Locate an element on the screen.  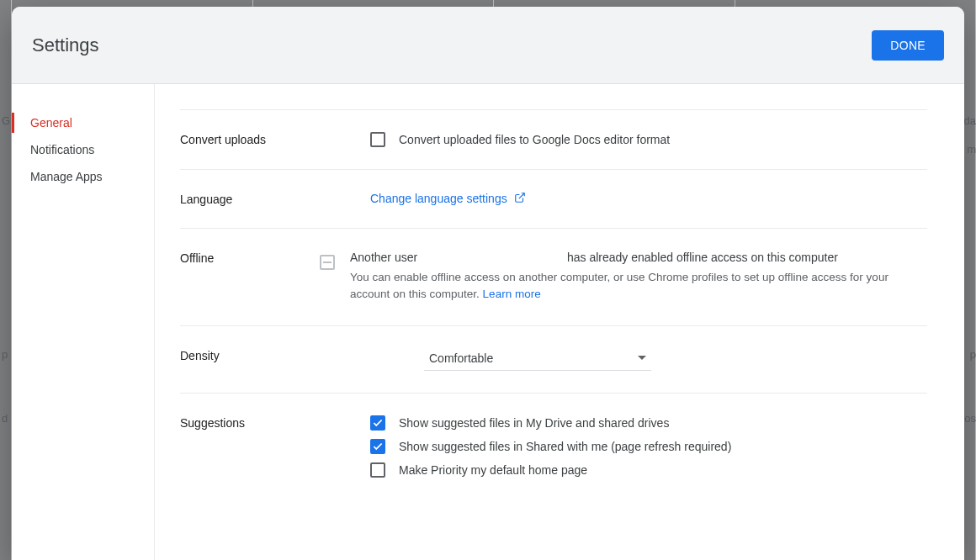
bg-hint: G is located at coordinates (6, 121).